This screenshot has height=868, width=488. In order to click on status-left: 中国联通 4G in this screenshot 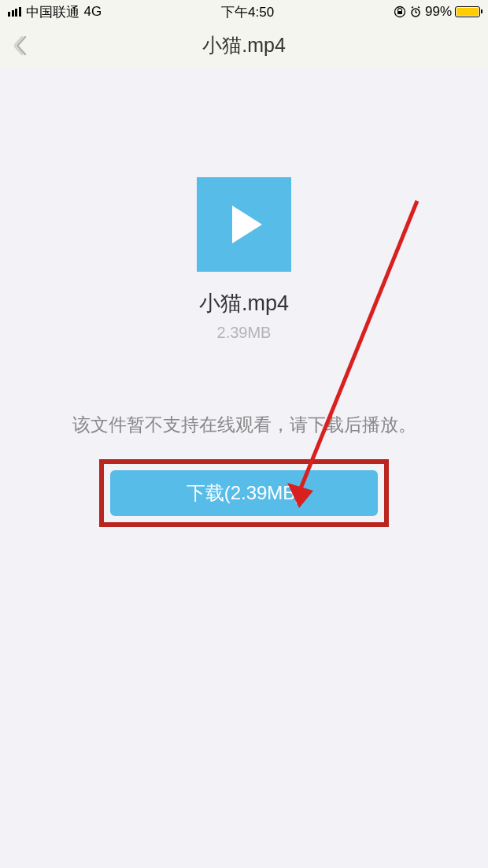, I will do `click(55, 13)`.